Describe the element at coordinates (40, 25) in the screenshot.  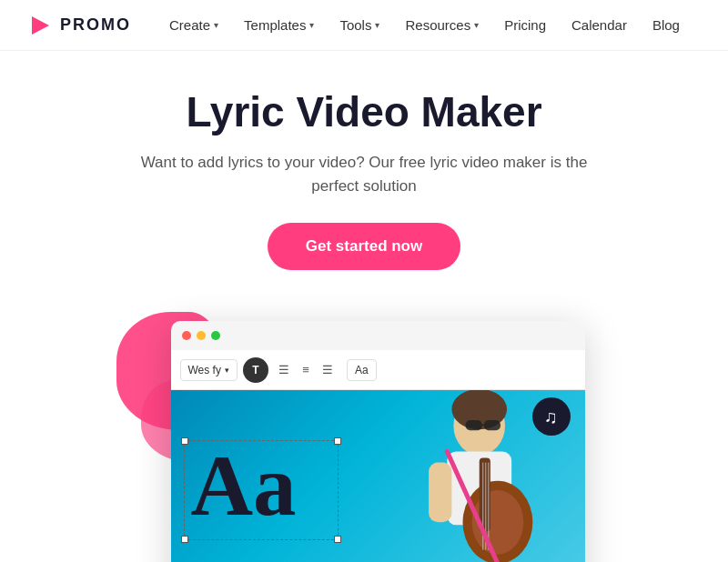
I see `logo-icon` at that location.